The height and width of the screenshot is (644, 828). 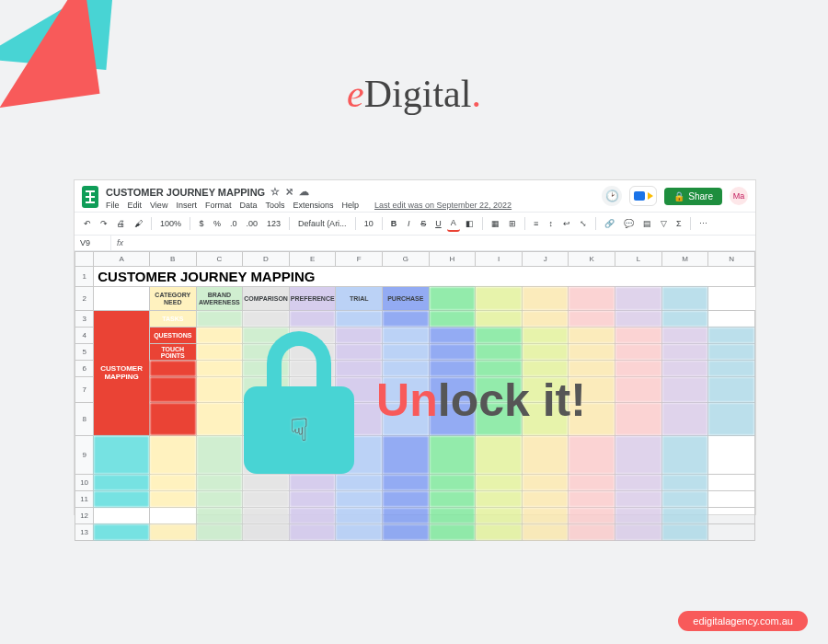 I want to click on label-questions: QUESTIONS, so click(x=173, y=336).